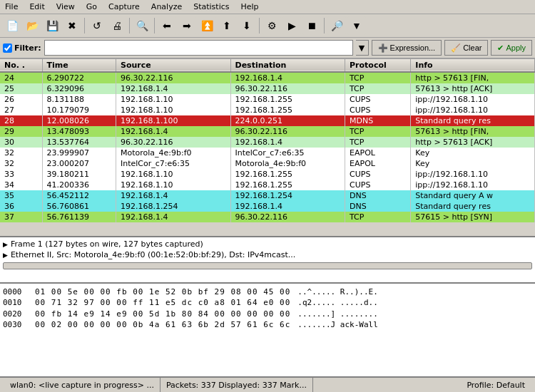 The height and width of the screenshot is (392, 535). What do you see at coordinates (66, 7) in the screenshot?
I see `menu-view: View` at bounding box center [66, 7].